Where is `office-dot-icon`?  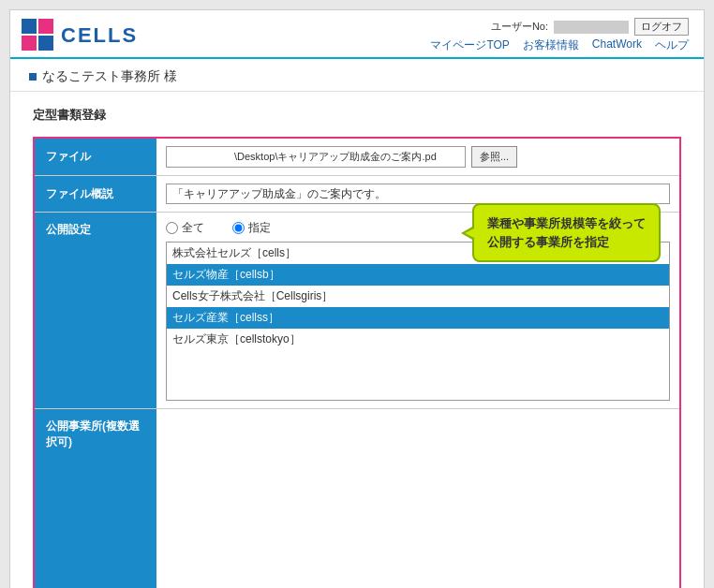 office-dot-icon is located at coordinates (33, 77).